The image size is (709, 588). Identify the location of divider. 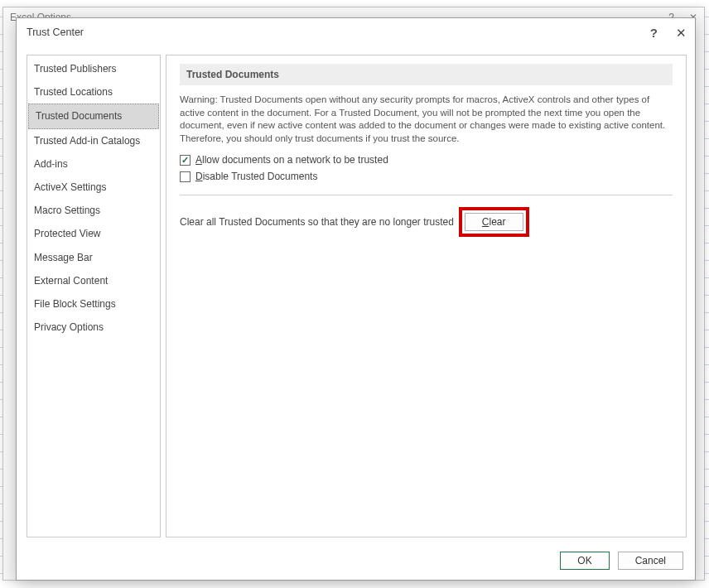
(426, 195).